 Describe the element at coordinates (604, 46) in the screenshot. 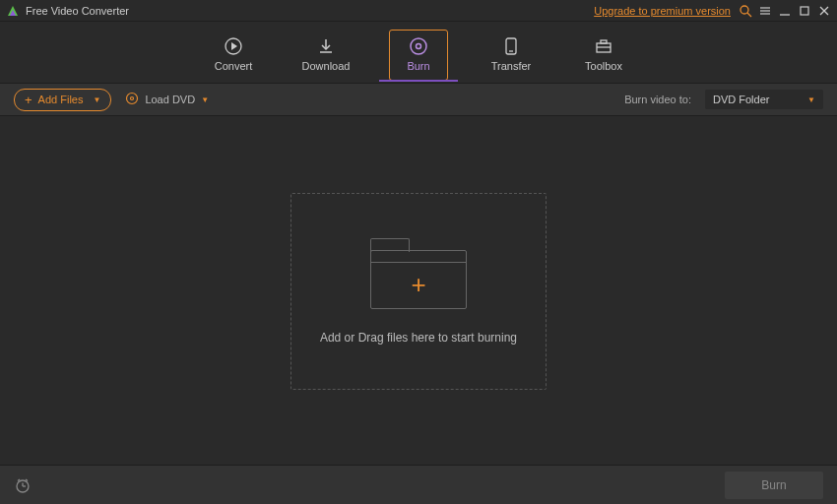

I see `toolbox-icon` at that location.